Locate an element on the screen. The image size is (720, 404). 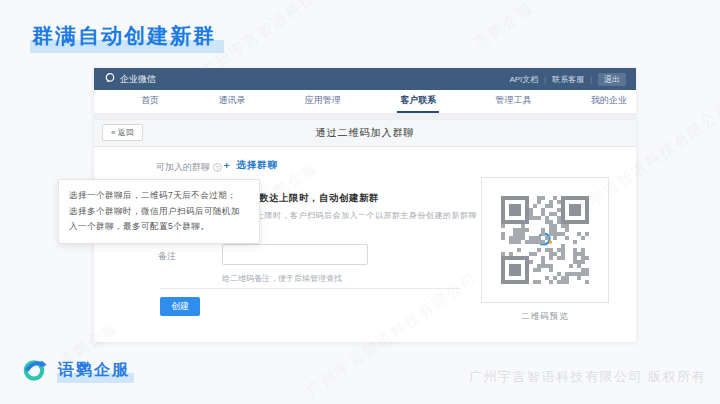
qr-preview-box is located at coordinates (545, 240).